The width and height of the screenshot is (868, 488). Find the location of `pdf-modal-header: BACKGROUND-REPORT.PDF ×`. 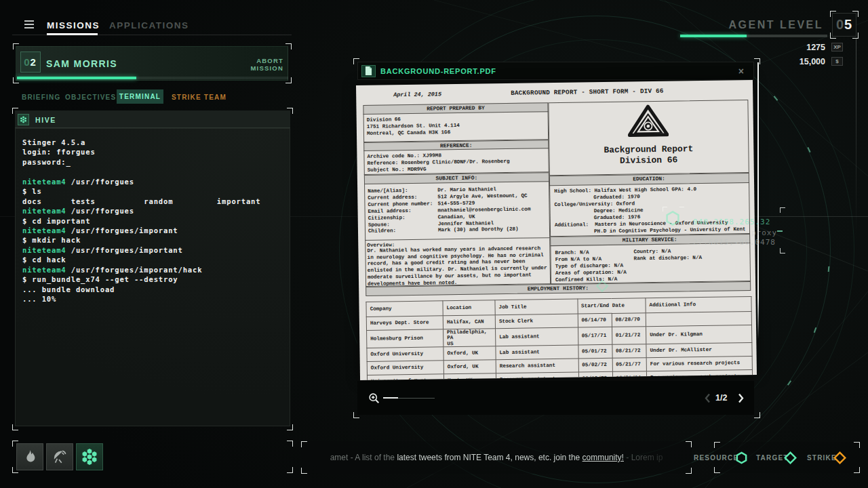

pdf-modal-header: BACKGROUND-REPORT.PDF × is located at coordinates (556, 70).